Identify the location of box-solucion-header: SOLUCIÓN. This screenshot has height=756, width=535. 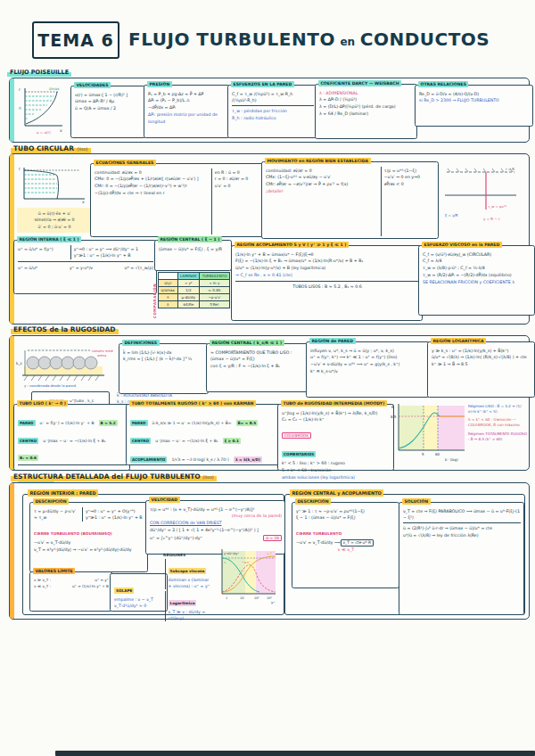
(416, 501).